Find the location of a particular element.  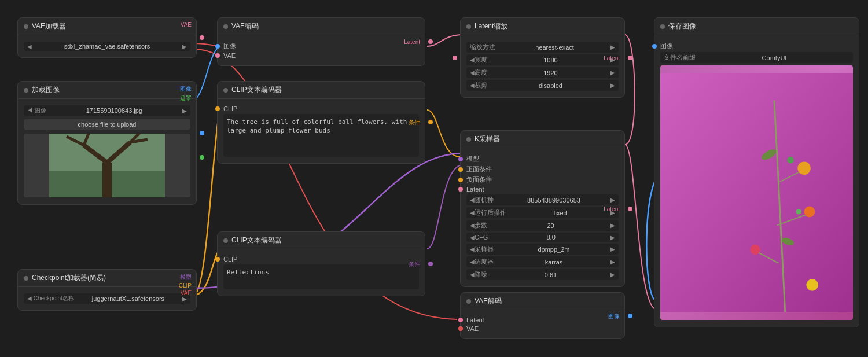

vae-next-arrow: ▶ is located at coordinates (185, 46).